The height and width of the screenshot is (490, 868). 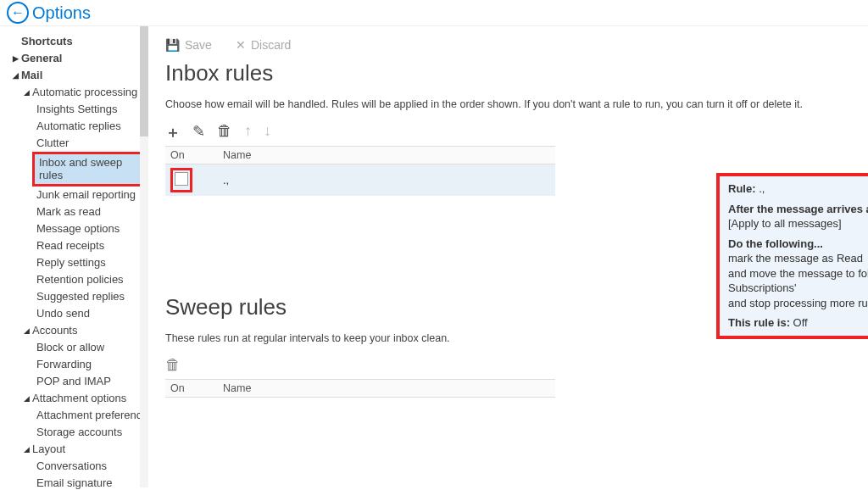 I want to click on nav-block-allow: Block or allow, so click(x=75, y=348).